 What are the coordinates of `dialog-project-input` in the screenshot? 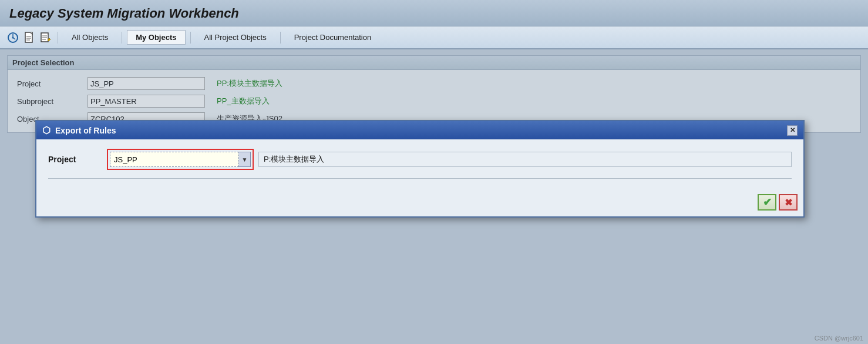 It's located at (174, 159).